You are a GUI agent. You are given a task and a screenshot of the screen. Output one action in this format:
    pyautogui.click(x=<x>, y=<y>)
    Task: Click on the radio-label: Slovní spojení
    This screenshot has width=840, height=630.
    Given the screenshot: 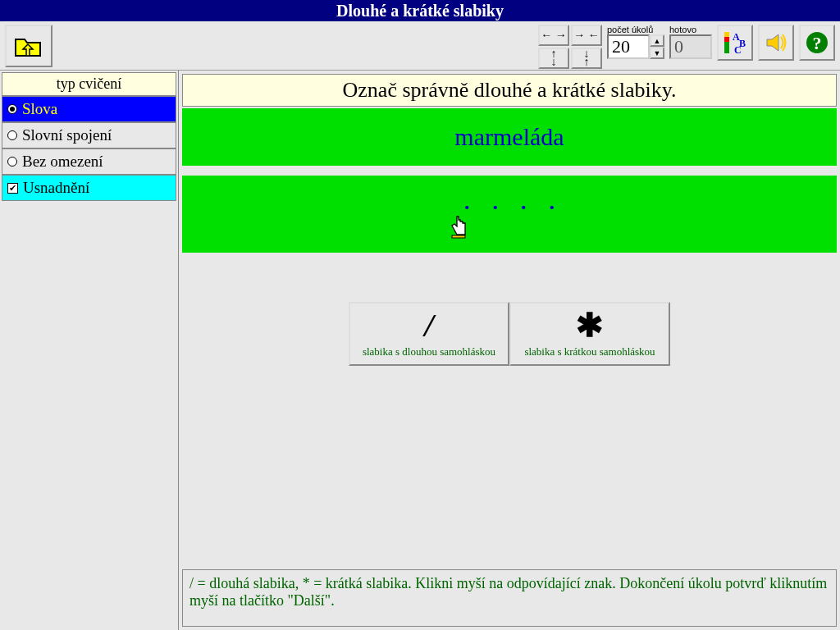 What is the action you would take?
    pyautogui.click(x=67, y=135)
    